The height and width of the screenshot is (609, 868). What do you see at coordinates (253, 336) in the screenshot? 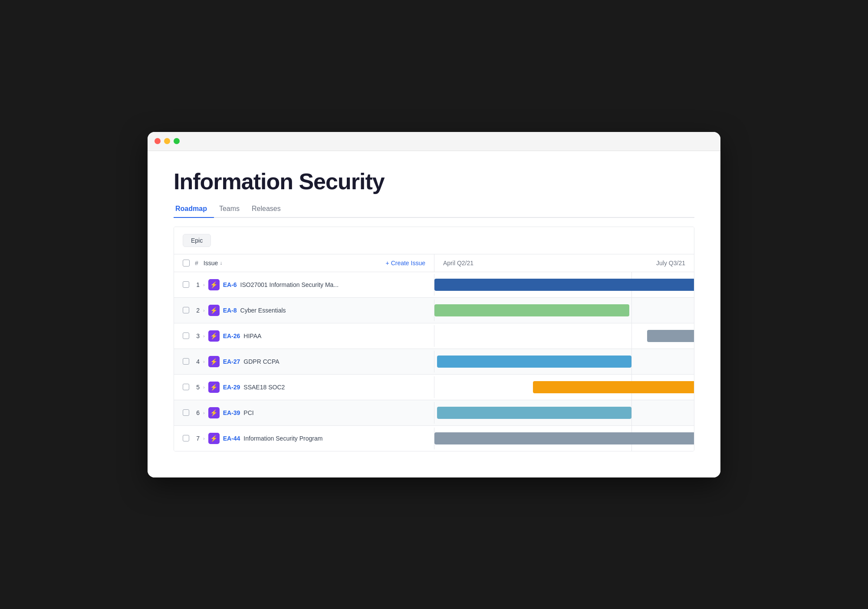
I see `issue-title-3: HIPAA` at bounding box center [253, 336].